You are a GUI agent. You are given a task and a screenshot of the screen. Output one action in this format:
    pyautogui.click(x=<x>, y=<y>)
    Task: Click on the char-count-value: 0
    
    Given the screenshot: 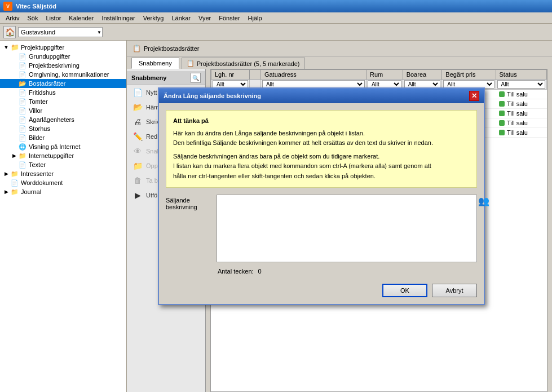 What is the action you would take?
    pyautogui.click(x=260, y=271)
    